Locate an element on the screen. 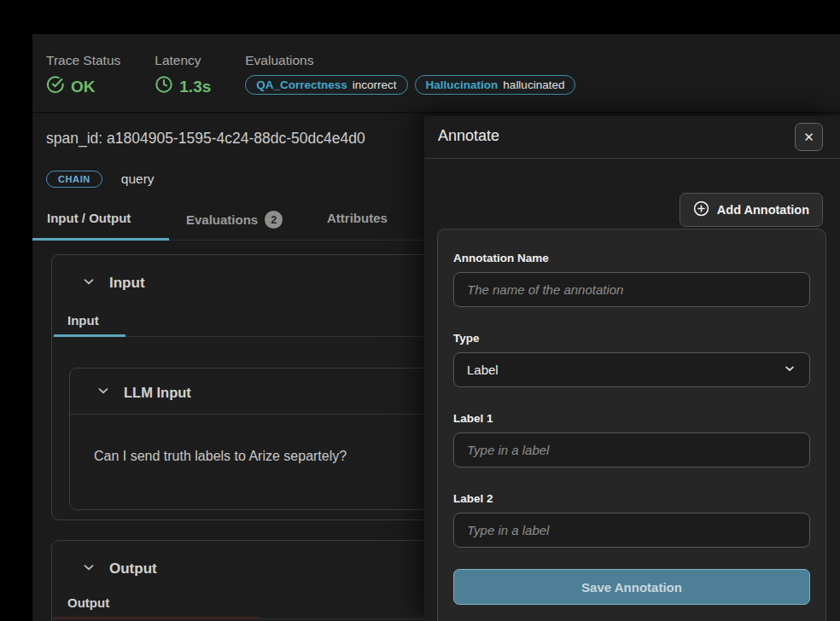 The width and height of the screenshot is (840, 621). eval-badge-qa-correctness: QA_Correctness incorrect is located at coordinates (326, 85).